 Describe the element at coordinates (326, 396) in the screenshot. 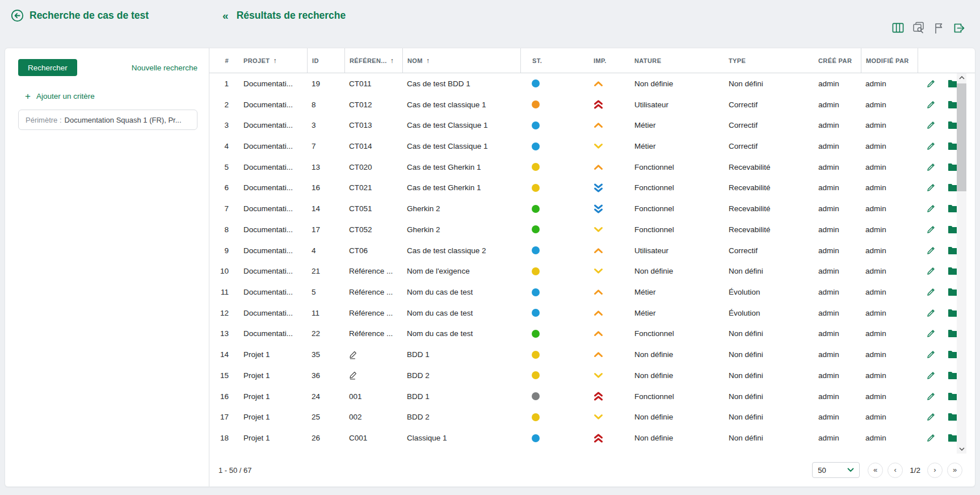

I see `id-cell: 24` at that location.